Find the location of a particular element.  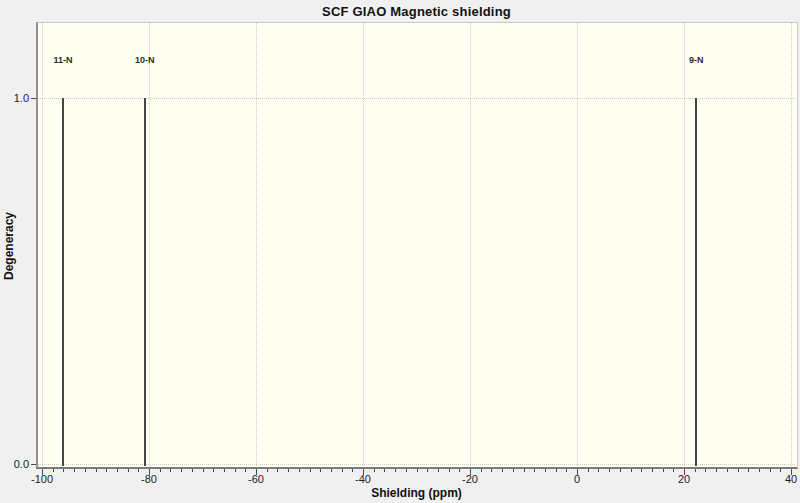

peak-label: 9-N is located at coordinates (696, 60).